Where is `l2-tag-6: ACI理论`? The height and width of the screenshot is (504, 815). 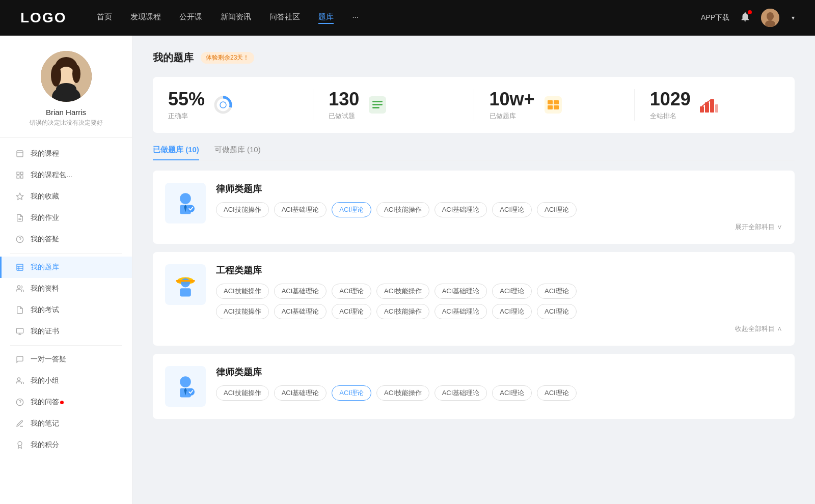 l2-tag-6: ACI理论 is located at coordinates (557, 393).